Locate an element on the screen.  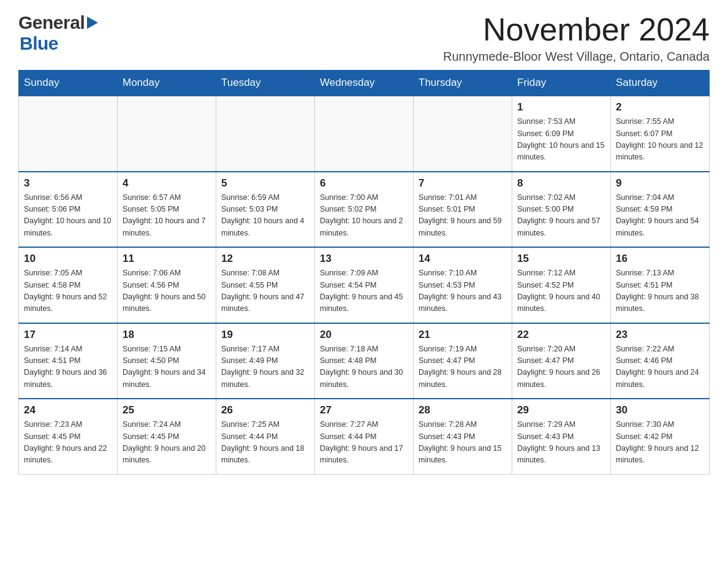
day-info: Sunrise: 7:23 AMSunset: 4:45 PMDaylight:… is located at coordinates (68, 443).